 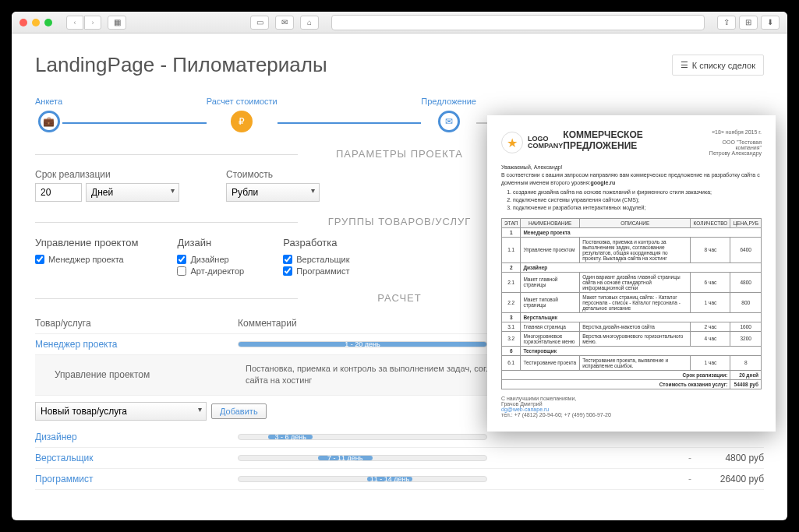 What do you see at coordinates (631, 304) in the screenshot?
I see `doc-table: ЭТАПНАИМЕНОВАНИЕОПИСАНИЕКОЛИЧЕСТВОЦЕНА,Р…` at bounding box center [631, 304].